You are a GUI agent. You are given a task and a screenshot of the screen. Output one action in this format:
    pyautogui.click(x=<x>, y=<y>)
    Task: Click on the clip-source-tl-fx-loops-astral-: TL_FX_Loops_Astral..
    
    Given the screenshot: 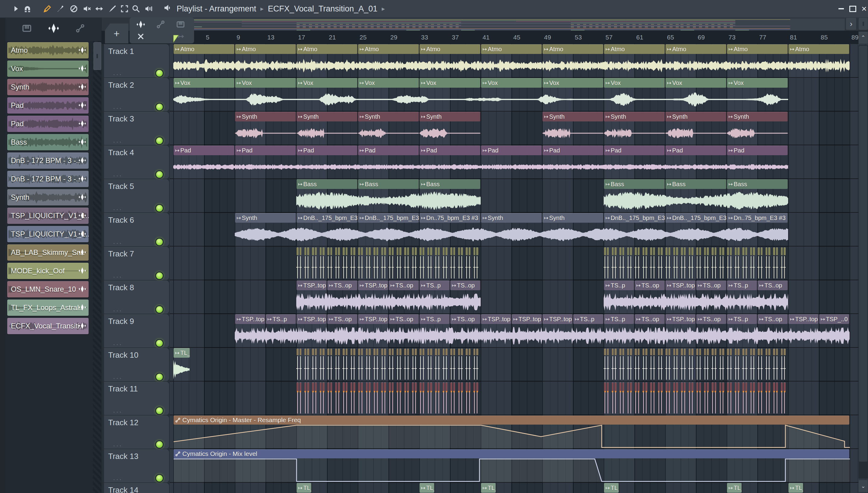 What is the action you would take?
    pyautogui.click(x=48, y=308)
    